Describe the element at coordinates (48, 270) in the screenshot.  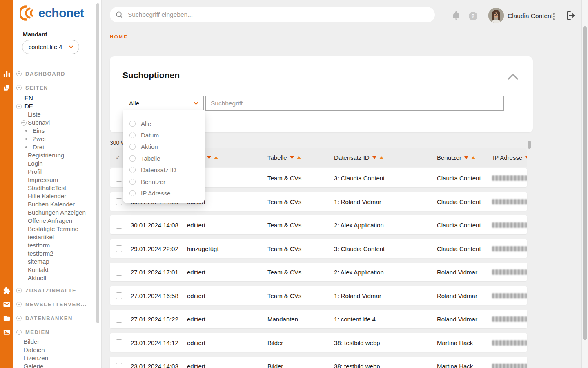
I see `sidebar-item-kontakt: Kontakt` at that location.